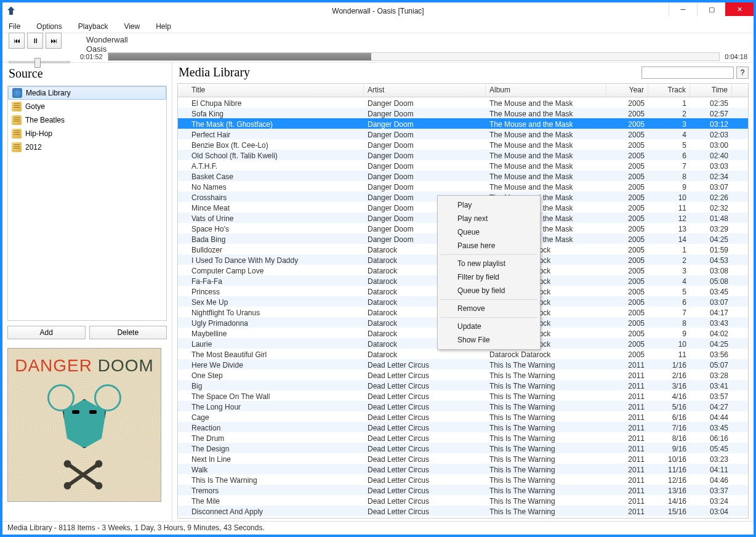 This screenshot has width=756, height=537. What do you see at coordinates (463, 144) in the screenshot?
I see `table-row: Benzie Box (ft. Cee-Lo)Danger DoomThe Mo…` at bounding box center [463, 144].